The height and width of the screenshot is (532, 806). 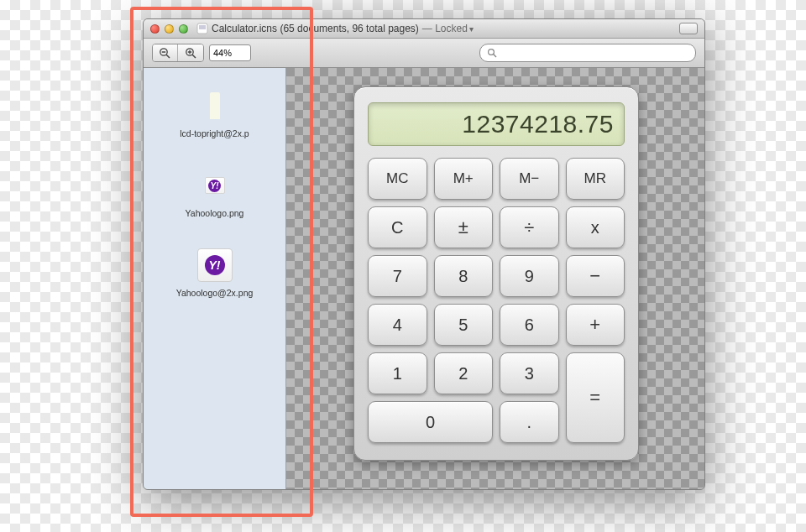 What do you see at coordinates (463, 325) in the screenshot?
I see `key-5: 5` at bounding box center [463, 325].